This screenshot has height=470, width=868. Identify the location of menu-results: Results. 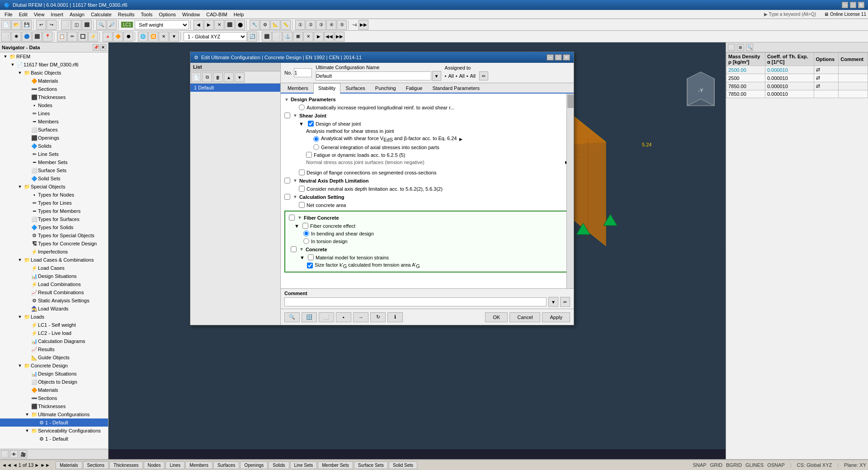
(127, 14).